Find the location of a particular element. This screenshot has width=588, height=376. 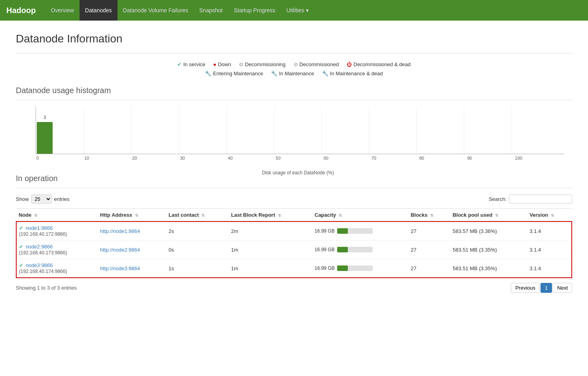

cell-http-address: http://node2:9864 is located at coordinates (132, 250).